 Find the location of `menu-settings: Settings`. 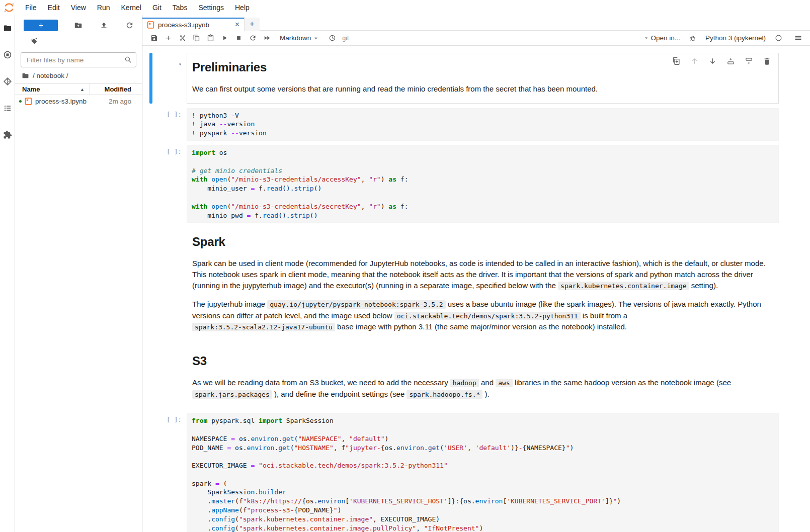

menu-settings: Settings is located at coordinates (211, 8).